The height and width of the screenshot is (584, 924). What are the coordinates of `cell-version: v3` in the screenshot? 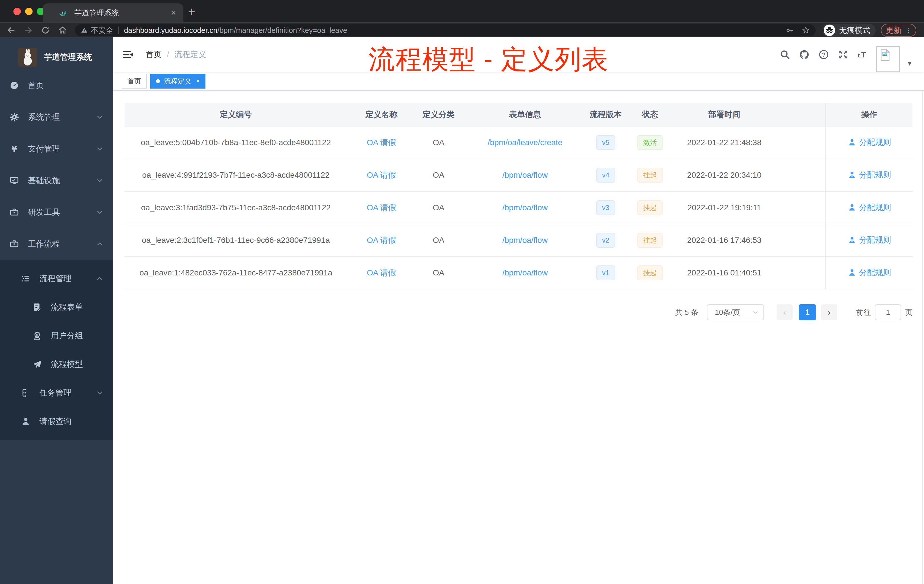 It's located at (606, 208).